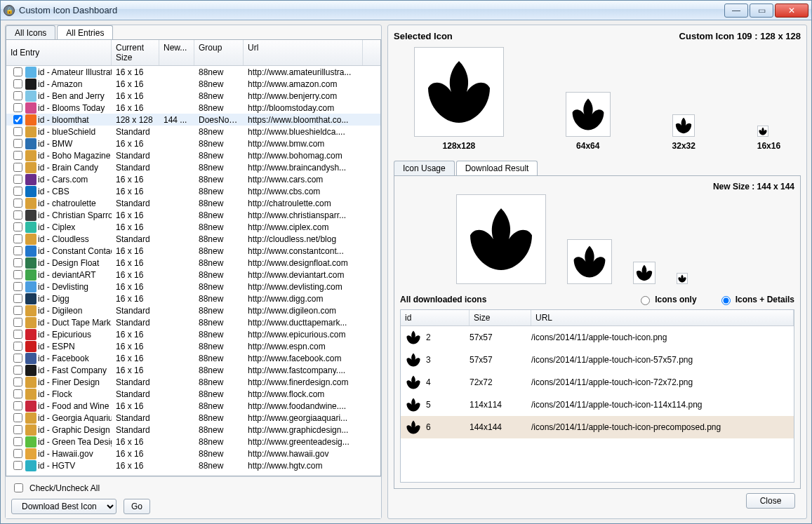  Describe the element at coordinates (18, 488) in the screenshot. I see `check-all-box` at that location.